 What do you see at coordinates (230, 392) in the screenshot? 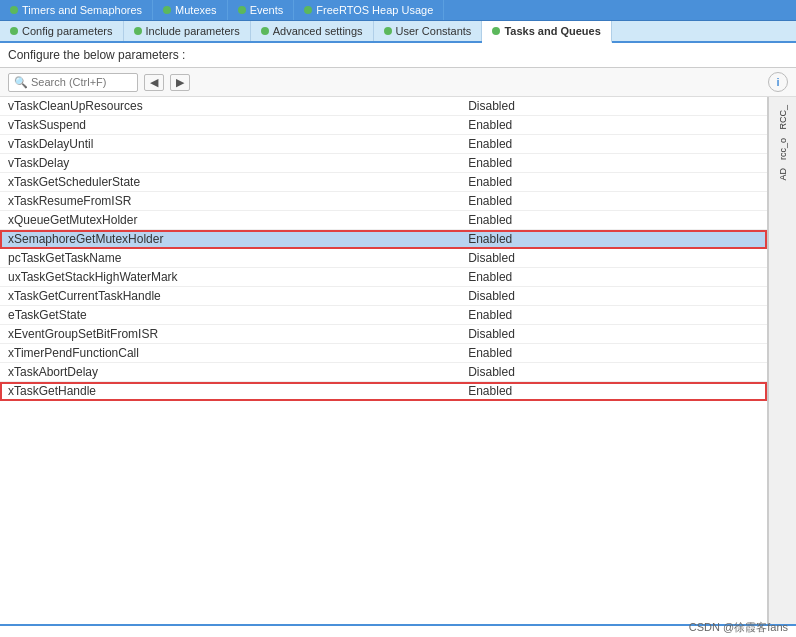
I see `param-name: xTaskGetHandle` at bounding box center [230, 392].